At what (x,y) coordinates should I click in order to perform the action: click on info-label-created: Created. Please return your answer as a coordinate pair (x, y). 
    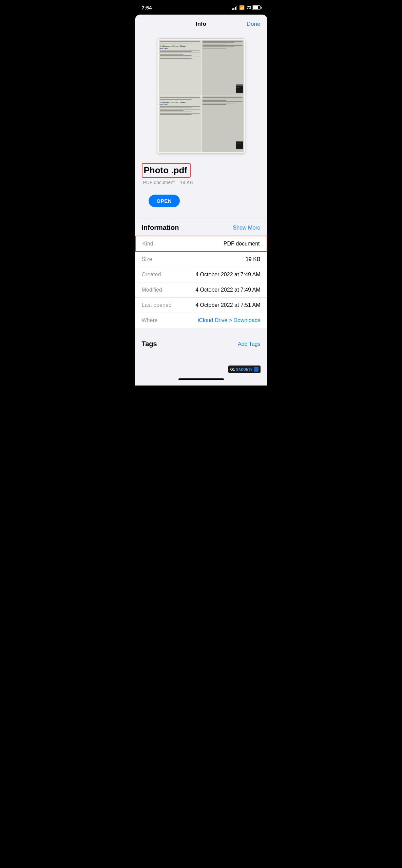
    Looking at the image, I should click on (151, 275).